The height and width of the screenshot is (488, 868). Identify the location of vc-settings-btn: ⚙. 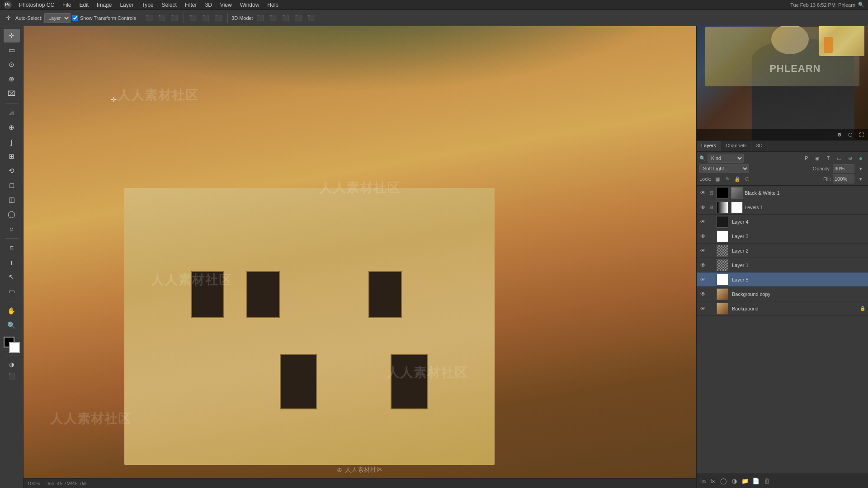
(840, 135).